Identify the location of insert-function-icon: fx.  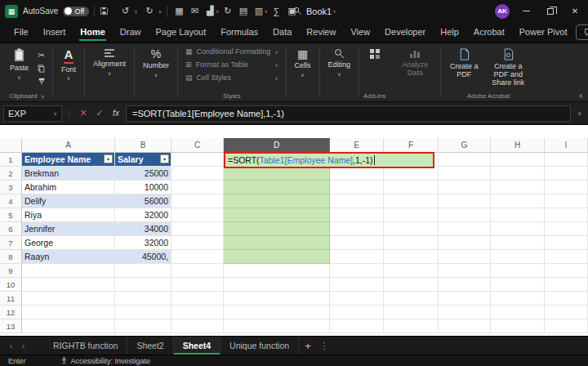
(116, 113).